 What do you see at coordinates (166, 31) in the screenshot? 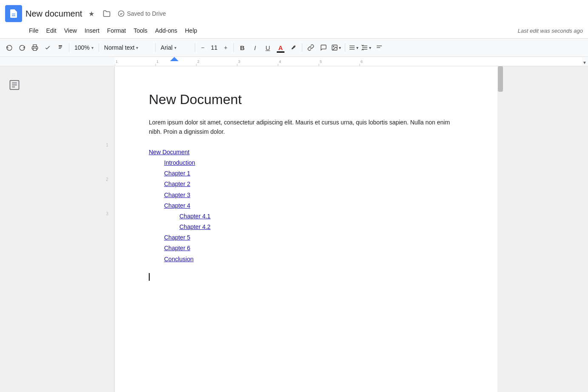
I see `menu-addons: Add-ons` at bounding box center [166, 31].